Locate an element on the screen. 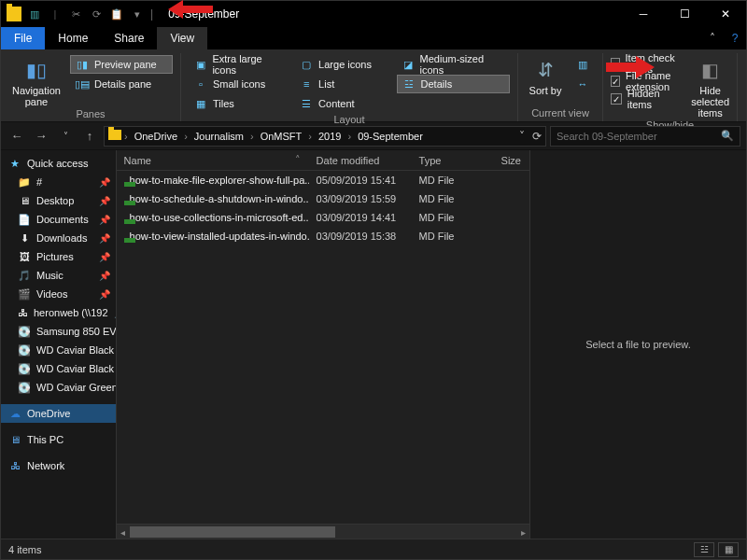  add-columns-button: ▥ is located at coordinates (583, 64).